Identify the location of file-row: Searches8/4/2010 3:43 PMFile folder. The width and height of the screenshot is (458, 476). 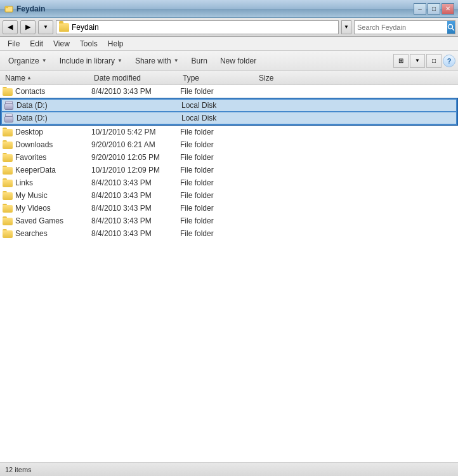
(229, 234).